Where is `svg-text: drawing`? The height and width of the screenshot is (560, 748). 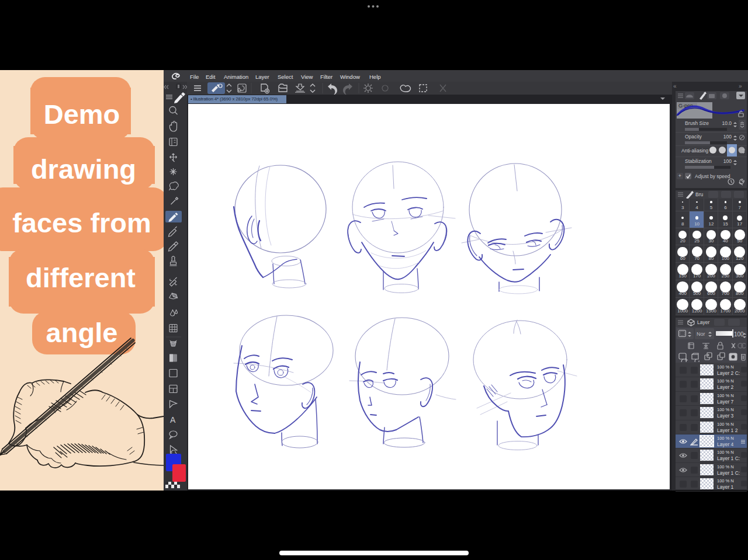 svg-text: drawing is located at coordinates (84, 169).